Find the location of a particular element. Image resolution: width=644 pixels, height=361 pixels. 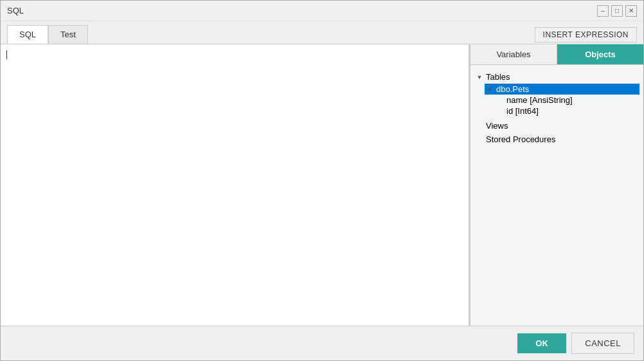

cancel-button: CANCEL is located at coordinates (603, 344).